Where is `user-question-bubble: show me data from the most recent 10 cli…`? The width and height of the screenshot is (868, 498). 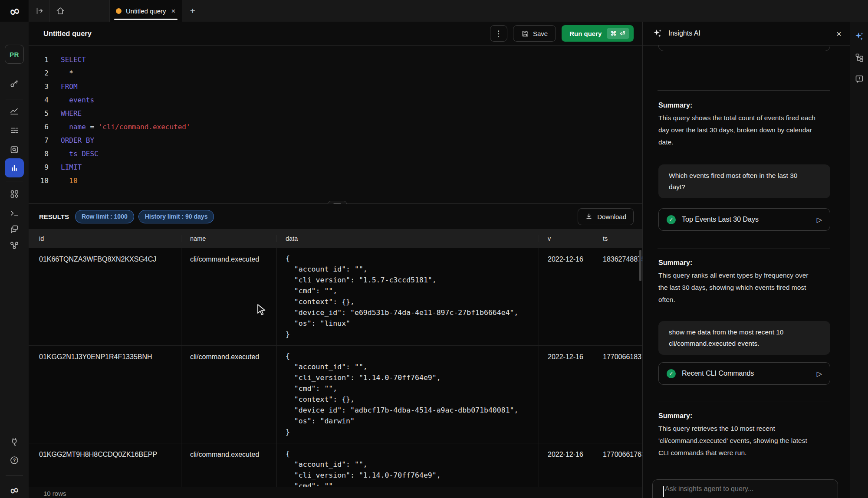 user-question-bubble: show me data from the most recent 10 cli… is located at coordinates (744, 338).